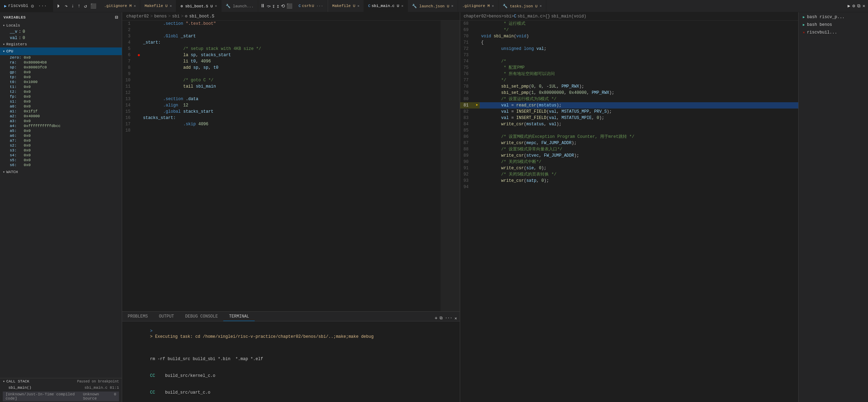  Describe the element at coordinates (283, 6) in the screenshot. I see `debug-back-icon: ⟲` at that location.